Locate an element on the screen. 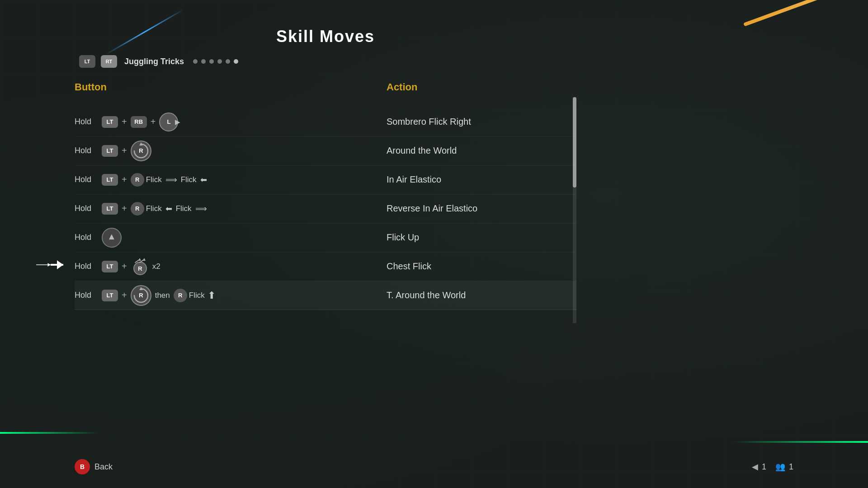 This screenshot has height=488, width=868. action-label-1: Sombrero Flick Right is located at coordinates (429, 122).